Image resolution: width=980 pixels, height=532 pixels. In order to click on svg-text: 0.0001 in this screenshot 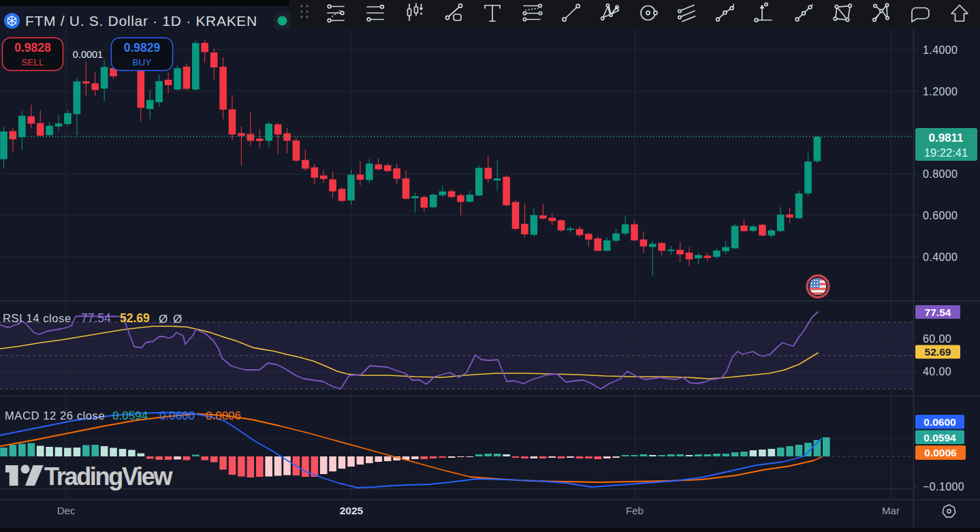, I will do `click(88, 54)`.